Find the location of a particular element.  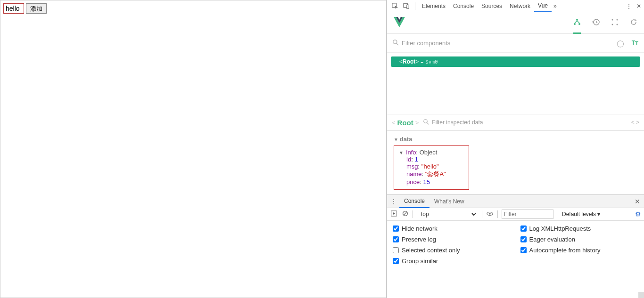

close-icon: ✕ is located at coordinates (639, 6).